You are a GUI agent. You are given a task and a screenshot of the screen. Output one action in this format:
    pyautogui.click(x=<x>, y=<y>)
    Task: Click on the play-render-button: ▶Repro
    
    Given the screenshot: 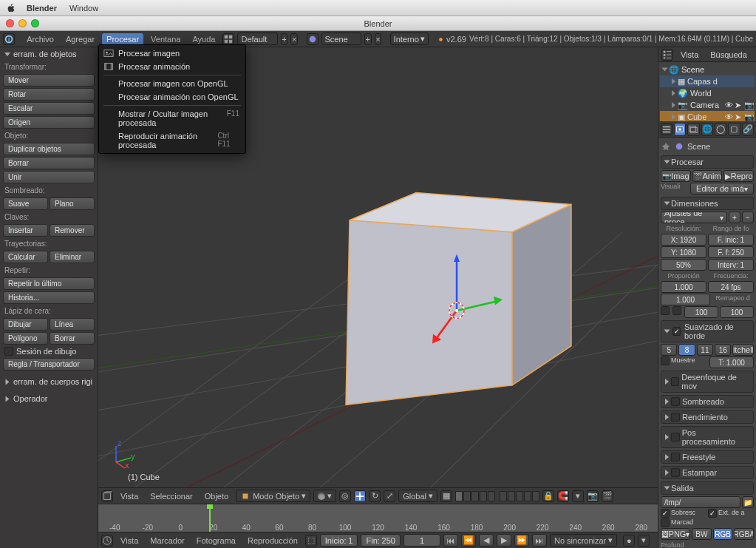 What is the action you would take?
    pyautogui.click(x=739, y=176)
    